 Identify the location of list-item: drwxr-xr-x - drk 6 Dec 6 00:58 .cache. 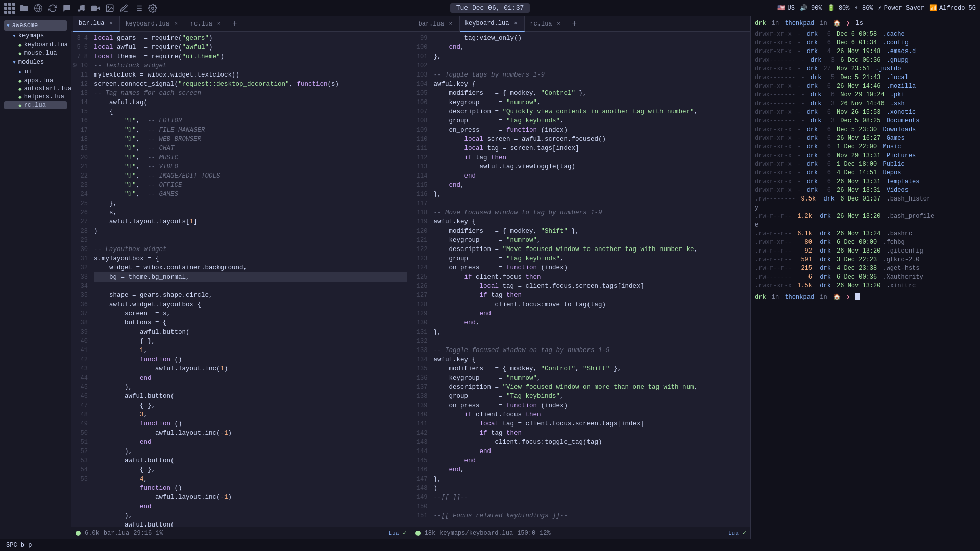
(866, 35).